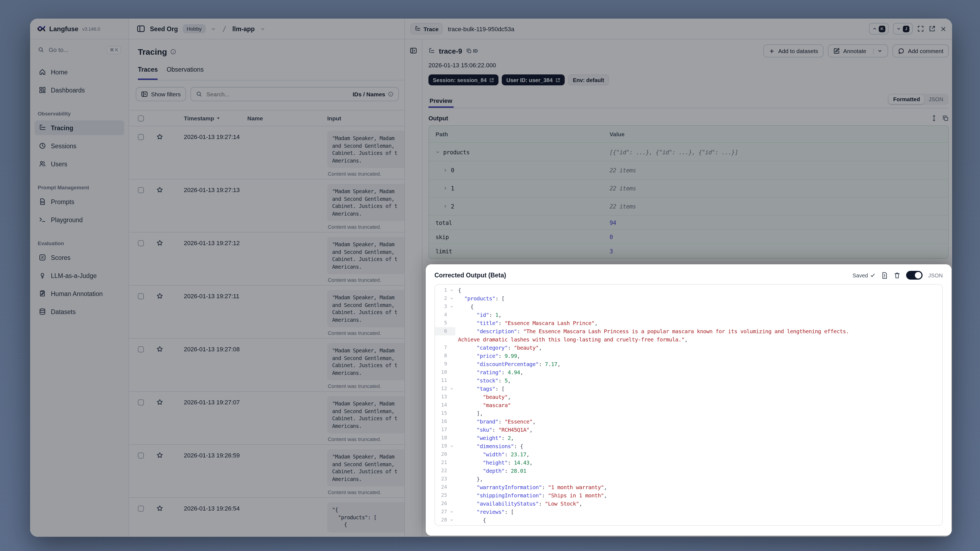  I want to click on token-n: 23.17, so click(519, 454).